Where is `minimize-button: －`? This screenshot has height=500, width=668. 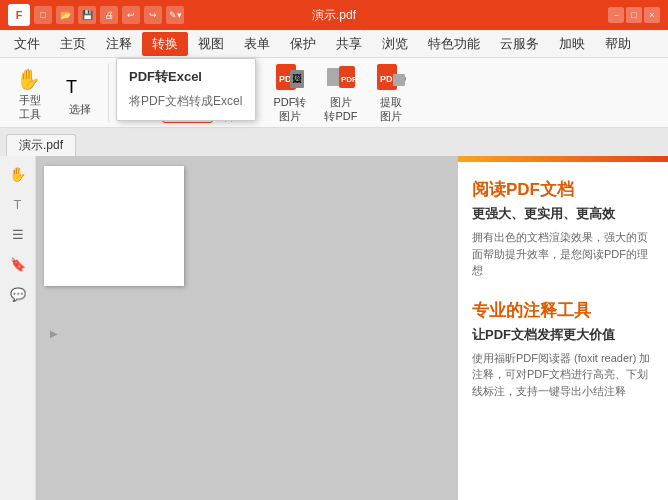
minimize-button: － is located at coordinates (616, 15).